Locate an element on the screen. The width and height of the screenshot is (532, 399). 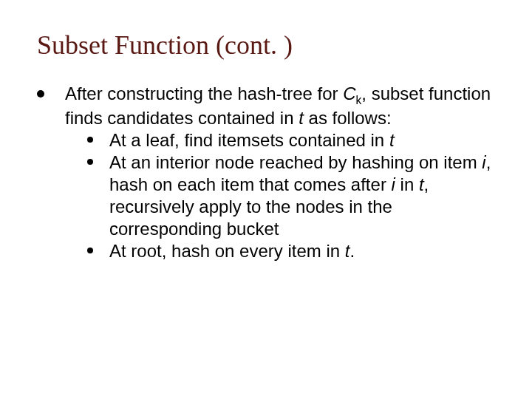
text-run: . is located at coordinates (353, 251).